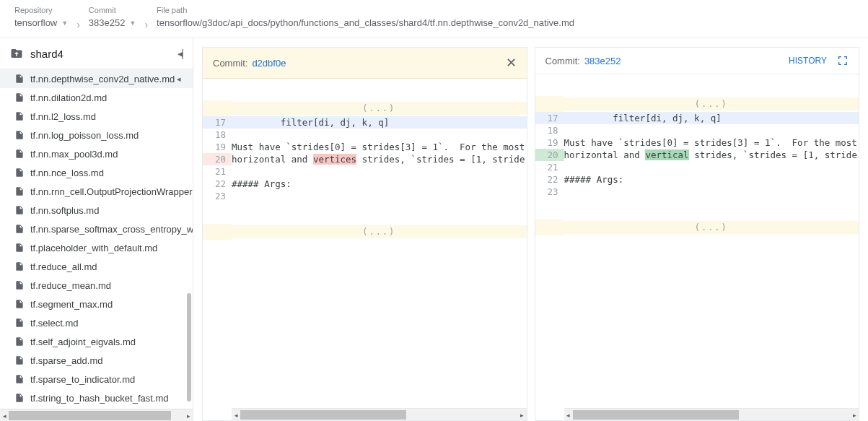 This screenshot has height=421, width=868. What do you see at coordinates (84, 136) in the screenshot?
I see `file-item-label: tf.nn.log_poisson_loss.md` at bounding box center [84, 136].